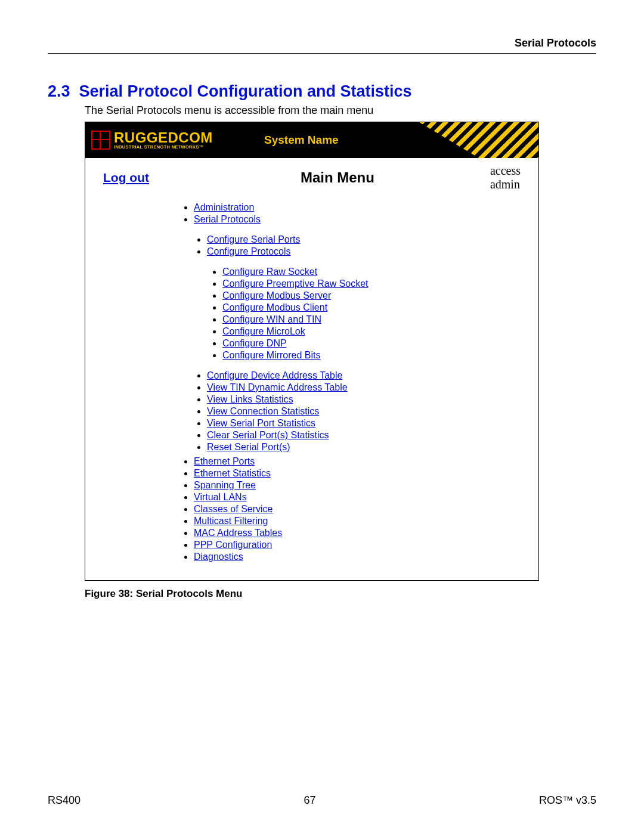 The width and height of the screenshot is (644, 833). What do you see at coordinates (224, 208) in the screenshot?
I see `menu-link-administration: Administration` at bounding box center [224, 208].